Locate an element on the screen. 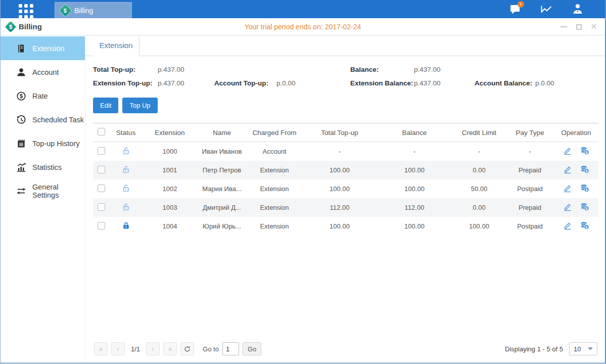 This screenshot has width=606, height=364. credit-limit-cell: 50.00 is located at coordinates (479, 189).